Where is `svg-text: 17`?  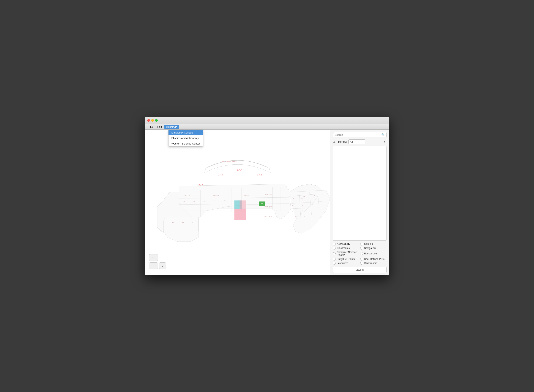 svg-text: 17 is located at coordinates (215, 201).